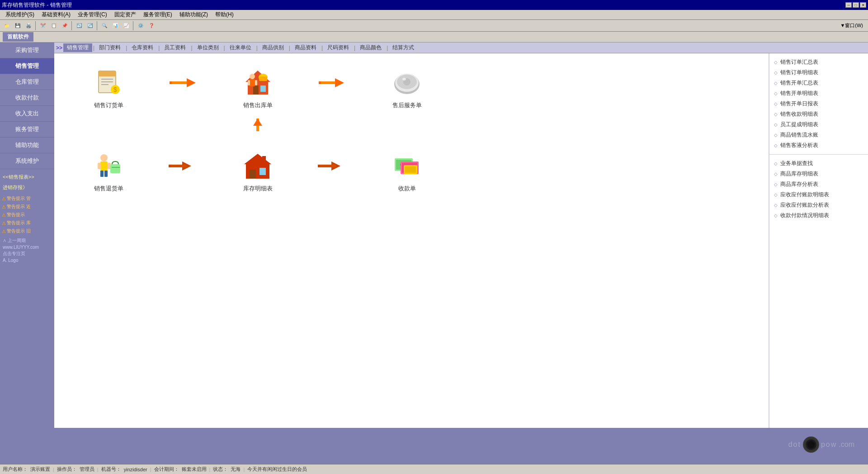  What do you see at coordinates (27, 254) in the screenshot?
I see `nav-link-focus: 点击专注页` at bounding box center [27, 254].